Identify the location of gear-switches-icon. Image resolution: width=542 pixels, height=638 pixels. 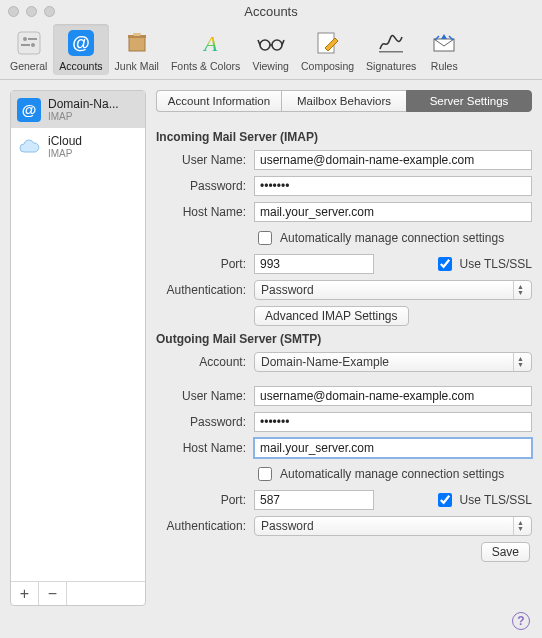
(29, 43).